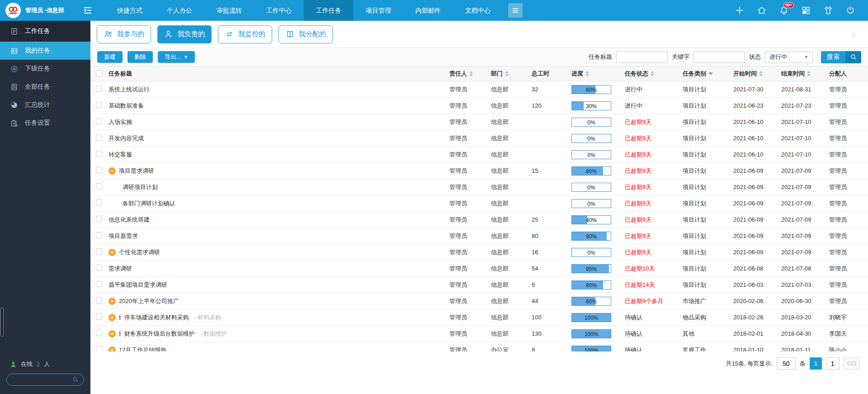 The width and height of the screenshot is (868, 394). What do you see at coordinates (179, 10) in the screenshot?
I see `top-menu-item-2: 个人办公` at bounding box center [179, 10].